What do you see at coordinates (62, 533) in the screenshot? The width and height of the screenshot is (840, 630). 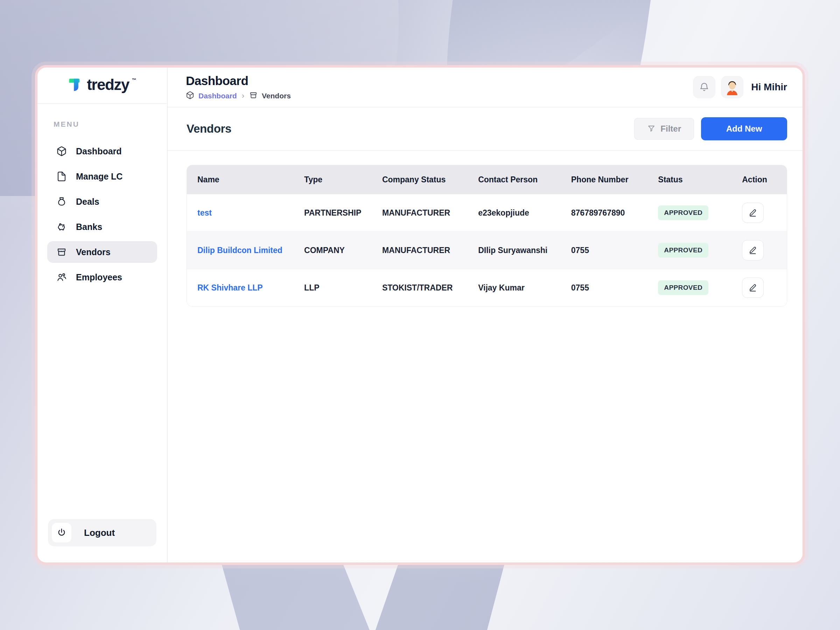 I see `power-icon` at bounding box center [62, 533].